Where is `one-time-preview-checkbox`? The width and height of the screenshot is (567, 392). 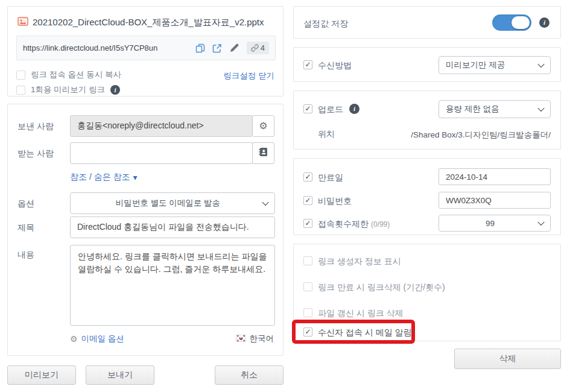 one-time-preview-checkbox is located at coordinates (21, 90).